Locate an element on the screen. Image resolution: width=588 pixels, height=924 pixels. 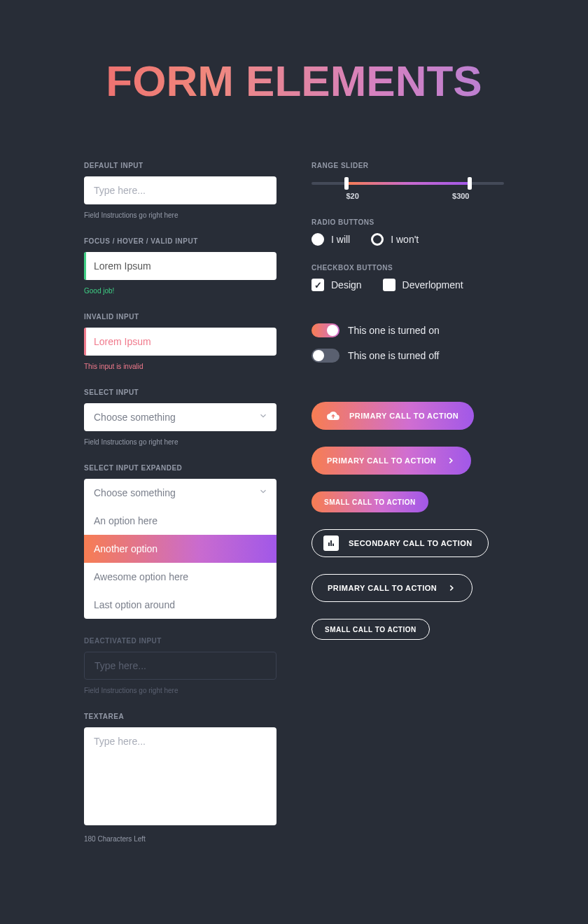
default-input-label: DEFAULT INPUT is located at coordinates (181, 165).